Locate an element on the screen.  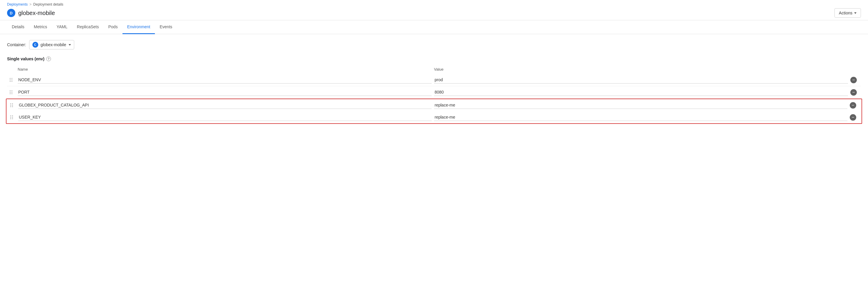
container-chevron-icon is located at coordinates (70, 45).